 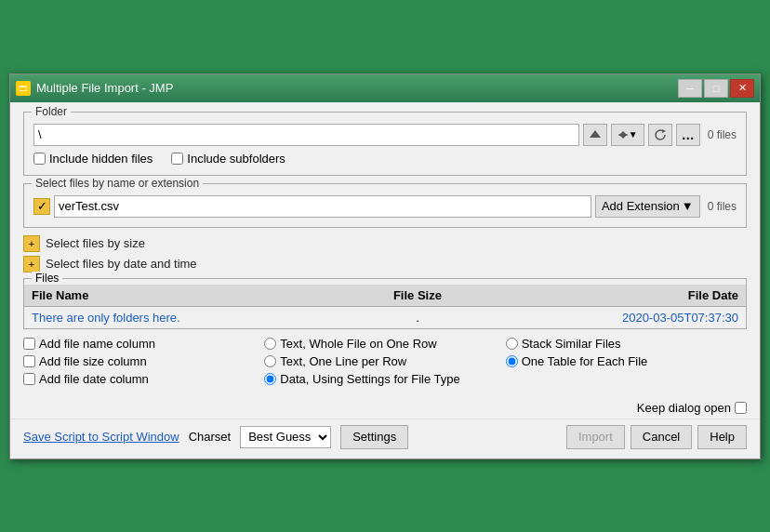 I want to click on add-date-label: Add file date column, so click(x=143, y=379).